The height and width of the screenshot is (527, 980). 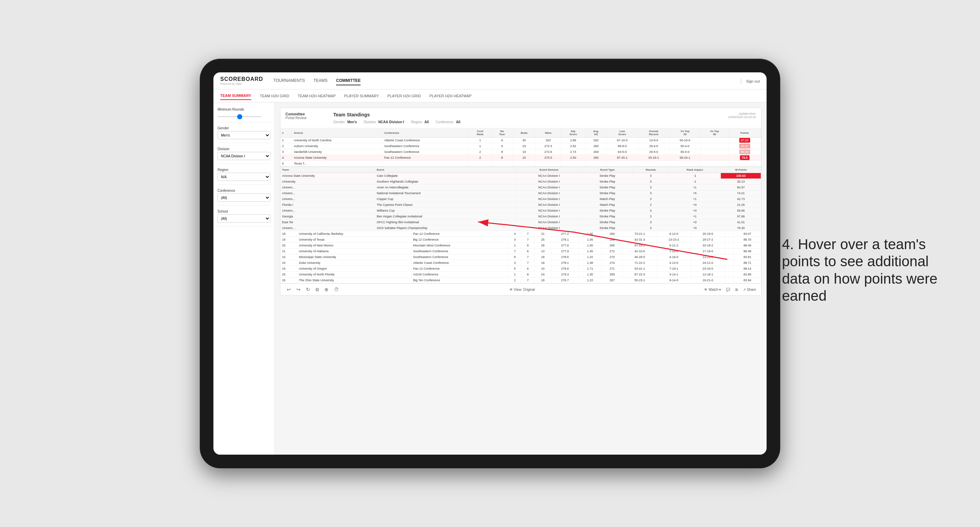 I want to click on row-tours: 9, so click(x=502, y=141).